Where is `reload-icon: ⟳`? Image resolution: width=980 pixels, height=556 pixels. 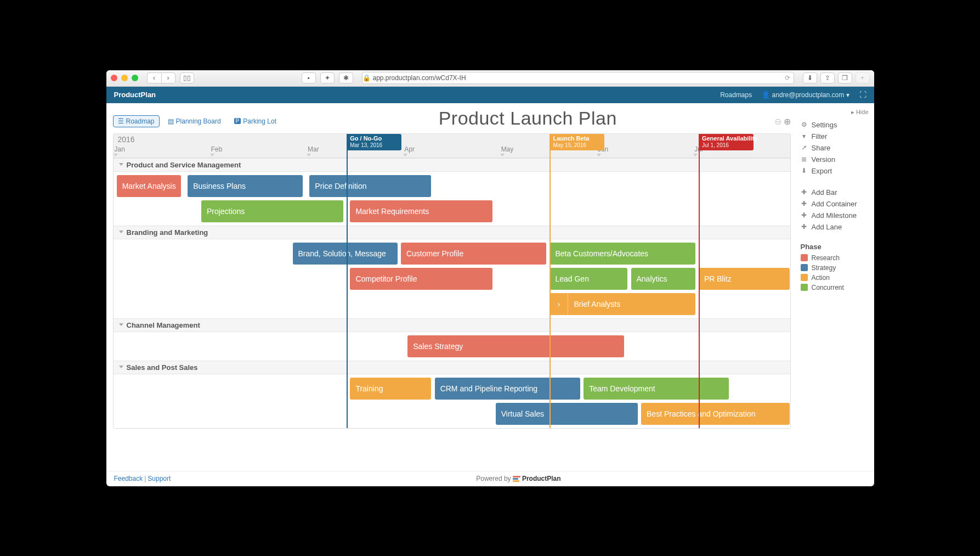 reload-icon: ⟳ is located at coordinates (788, 78).